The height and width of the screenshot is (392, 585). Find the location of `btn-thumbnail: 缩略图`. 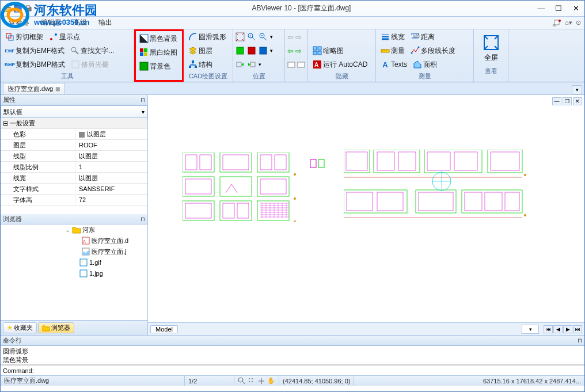

btn-thumbnail: 缩略图 is located at coordinates (328, 51).